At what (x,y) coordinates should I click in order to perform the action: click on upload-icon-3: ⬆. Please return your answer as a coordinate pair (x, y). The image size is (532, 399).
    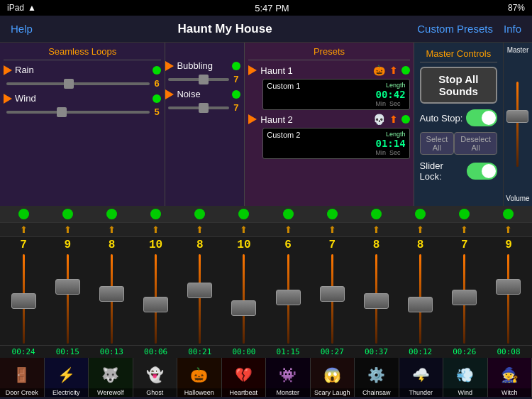
    Looking at the image, I should click on (156, 230).